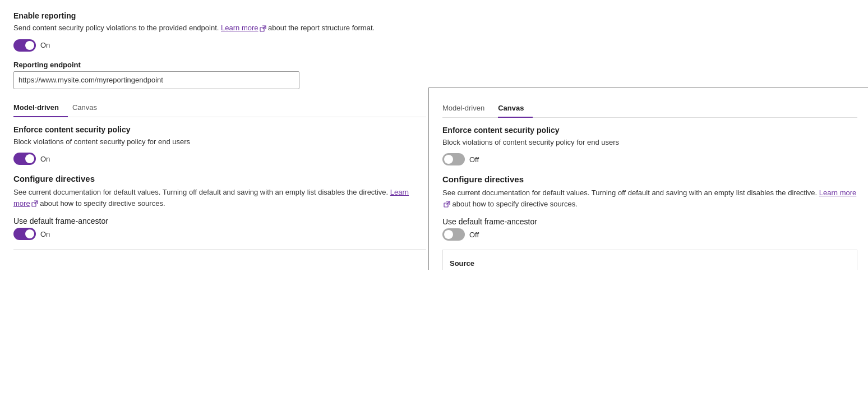 This screenshot has height=405, width=868. What do you see at coordinates (650, 130) in the screenshot?
I see `right-enforce-csp-title: Enforce content security policy` at bounding box center [650, 130].